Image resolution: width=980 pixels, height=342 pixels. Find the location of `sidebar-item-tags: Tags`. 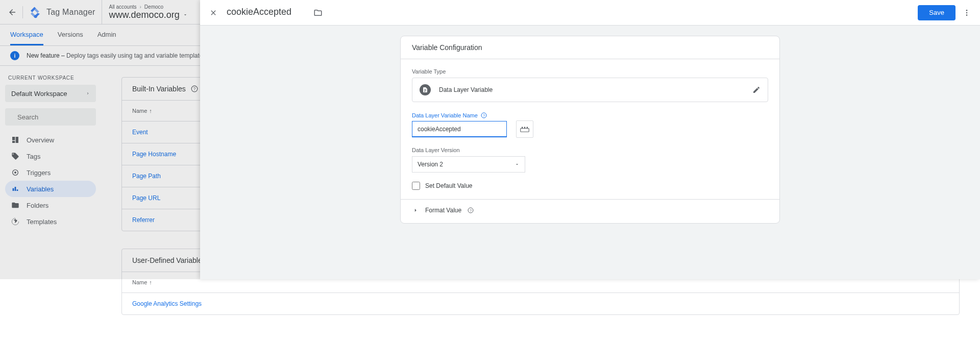

sidebar-item-tags: Tags is located at coordinates (51, 156).